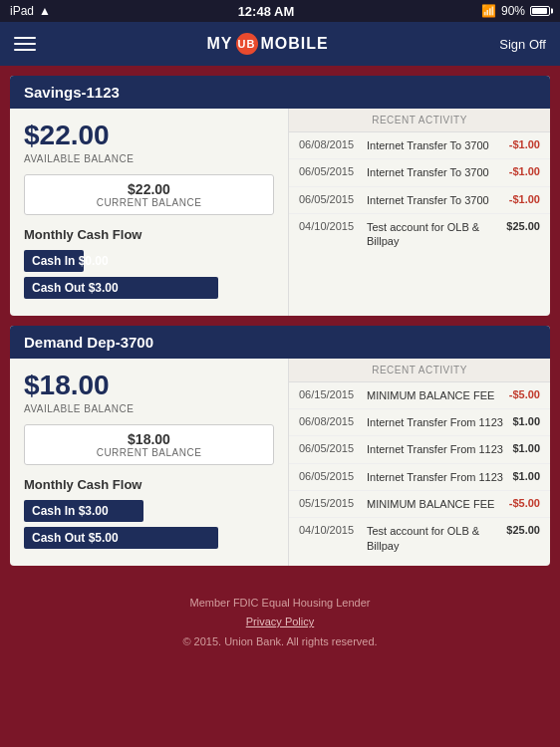 This screenshot has height=747, width=560. I want to click on logo-circle: UB, so click(247, 44).